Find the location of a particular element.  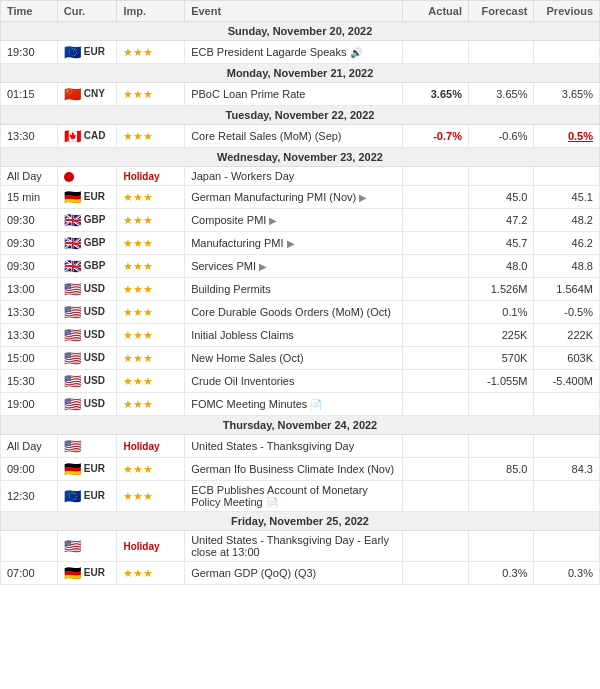

event-name: PBoC Loan Prime Rate is located at coordinates (248, 94).